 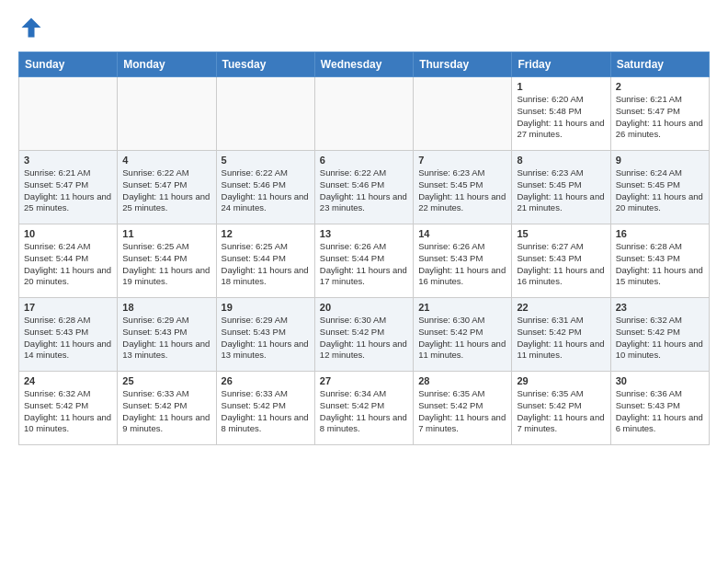 What do you see at coordinates (561, 64) in the screenshot?
I see `weekday-header-friday: Friday` at bounding box center [561, 64].